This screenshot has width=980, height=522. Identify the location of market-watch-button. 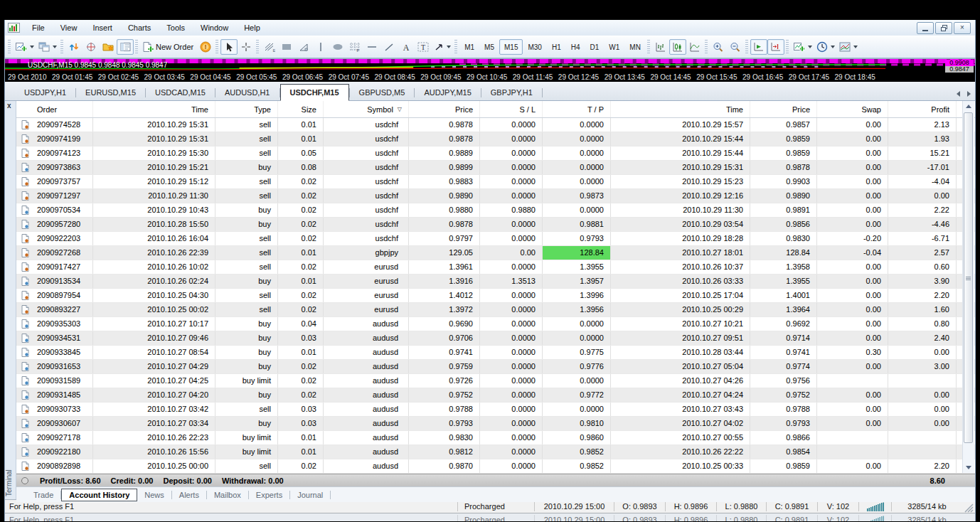
(74, 47).